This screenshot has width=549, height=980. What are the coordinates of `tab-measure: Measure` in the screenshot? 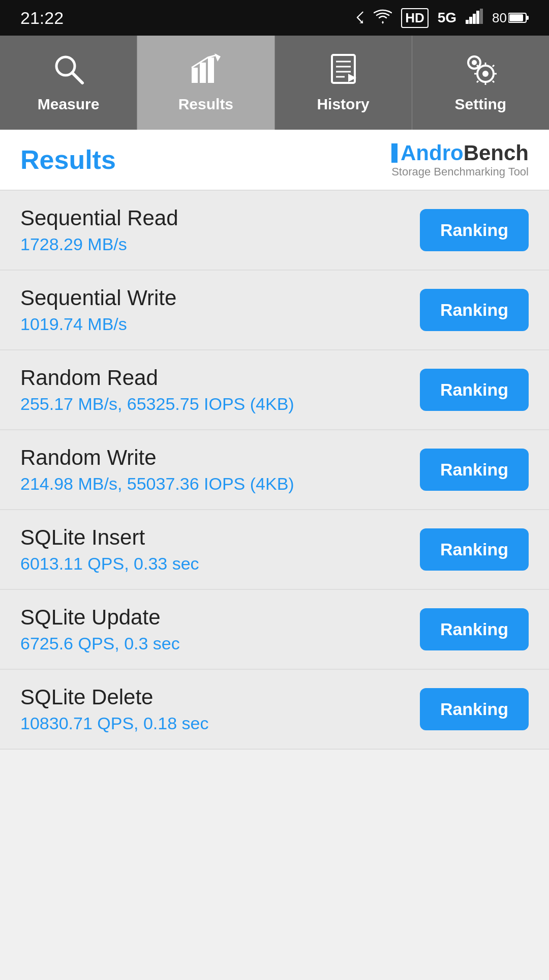 It's located at (69, 82).